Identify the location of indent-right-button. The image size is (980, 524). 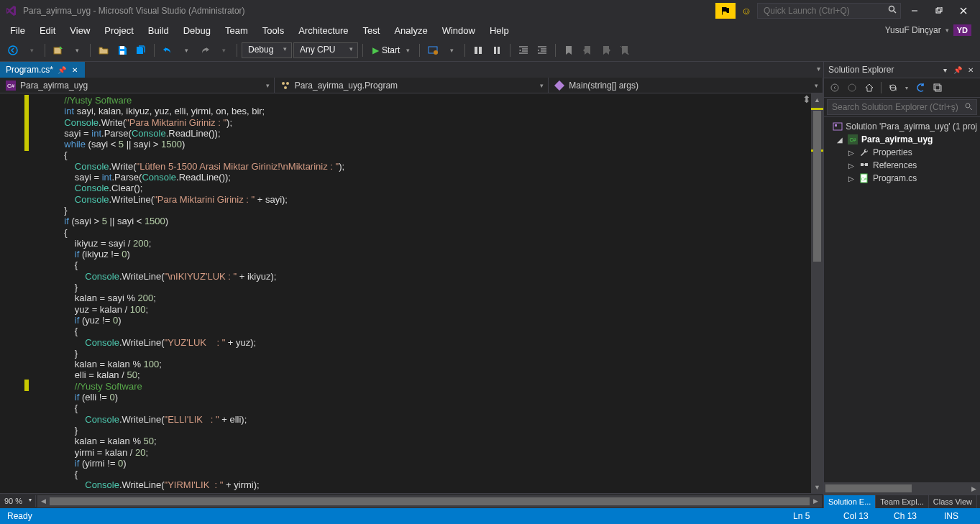
(542, 50).